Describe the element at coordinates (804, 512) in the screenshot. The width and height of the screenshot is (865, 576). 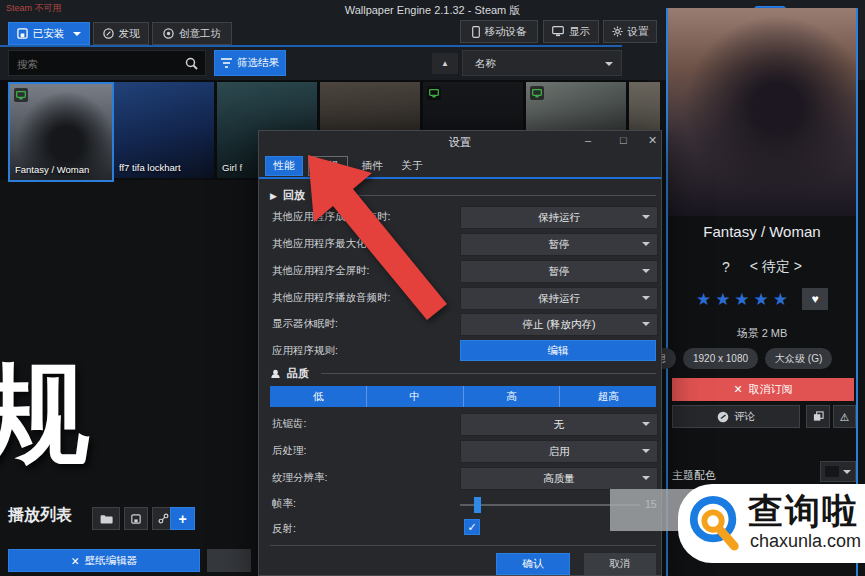
I see `watermark-name: 查询啦` at that location.